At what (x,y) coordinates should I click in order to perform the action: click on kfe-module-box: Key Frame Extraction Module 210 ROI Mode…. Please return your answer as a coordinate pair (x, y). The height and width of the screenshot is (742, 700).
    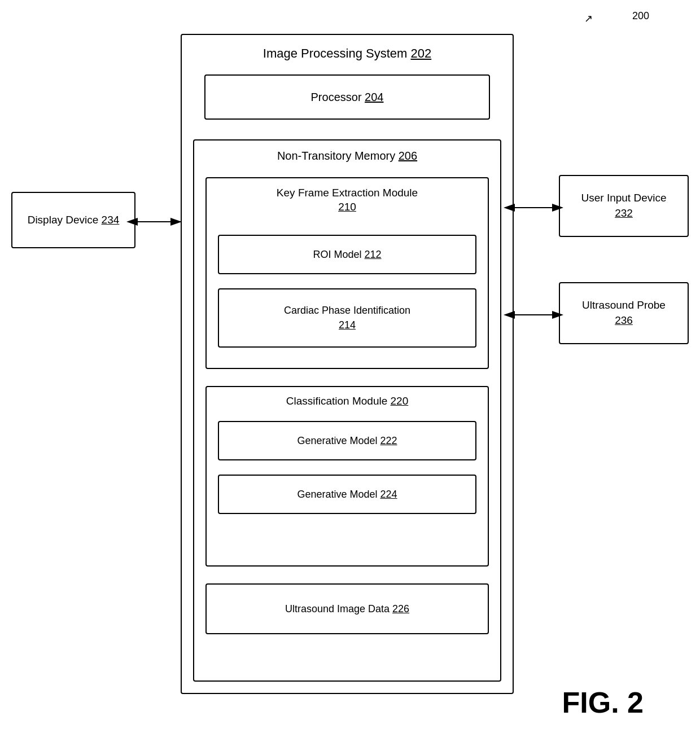
    Looking at the image, I should click on (347, 273).